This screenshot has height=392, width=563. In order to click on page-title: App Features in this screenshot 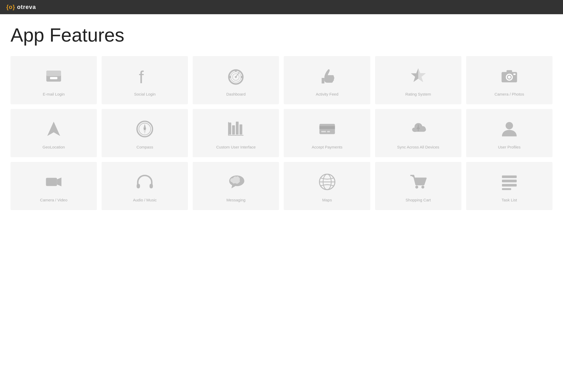, I will do `click(282, 35)`.